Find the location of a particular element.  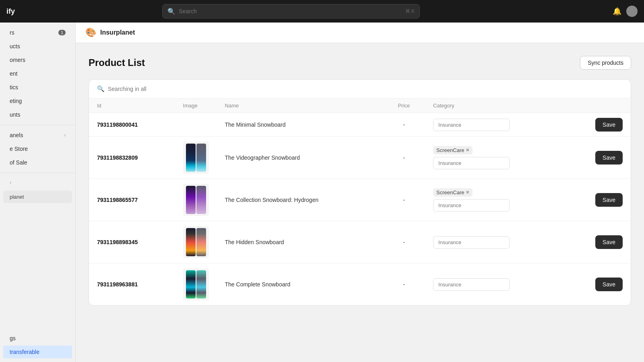

product-id-cell: 7931198865577 is located at coordinates (132, 200).